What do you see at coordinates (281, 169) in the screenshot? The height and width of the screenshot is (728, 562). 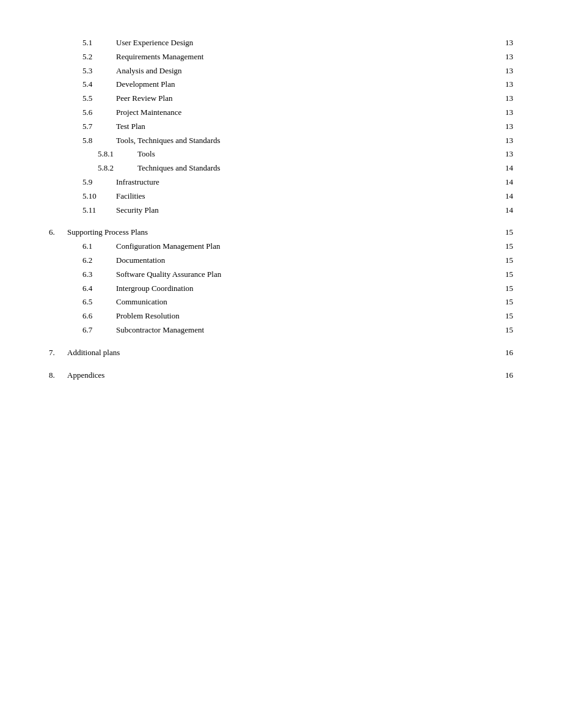 I see `toc-entry-5-8-2: 5.8.2 Techniques and Standards 14` at bounding box center [281, 169].